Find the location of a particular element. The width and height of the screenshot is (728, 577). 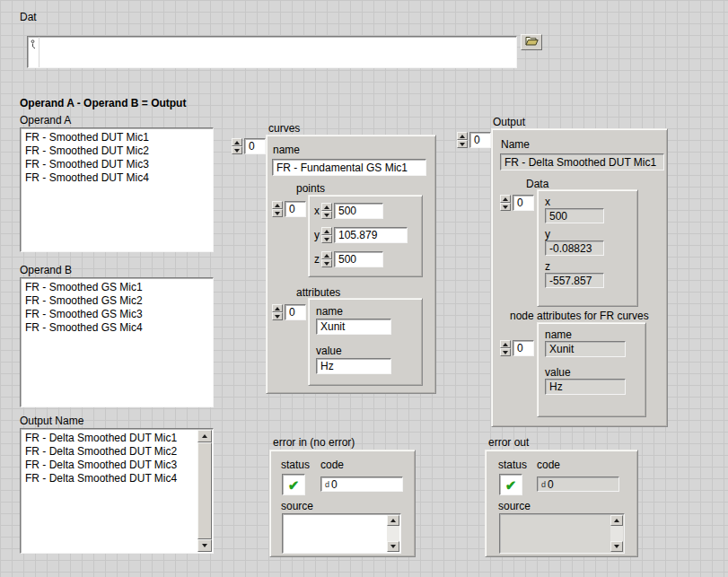

error-in-source-field is located at coordinates (341, 533).